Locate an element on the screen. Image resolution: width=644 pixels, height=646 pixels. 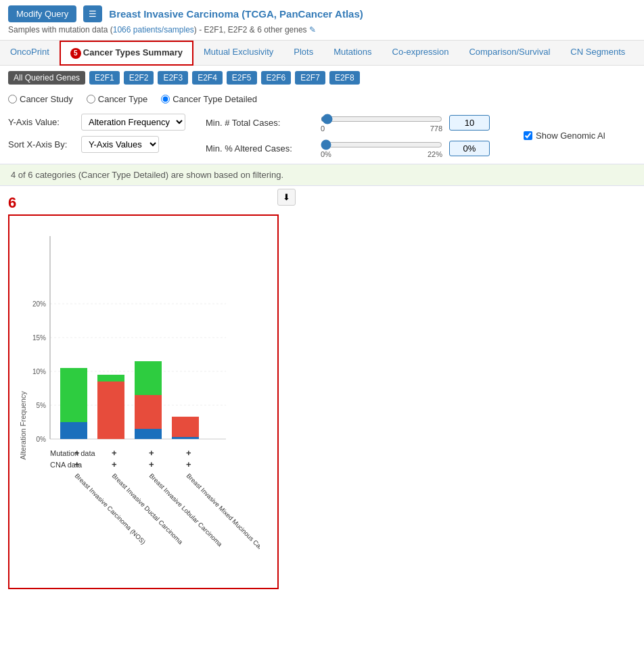
patients-link: 1066 patients/samples is located at coordinates (154, 30).